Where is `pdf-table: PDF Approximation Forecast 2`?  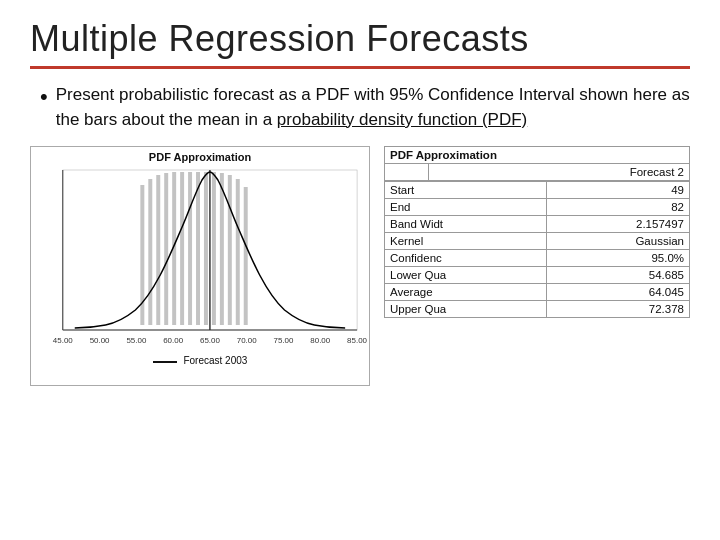
pdf-table: PDF Approximation Forecast 2 is located at coordinates (537, 164).